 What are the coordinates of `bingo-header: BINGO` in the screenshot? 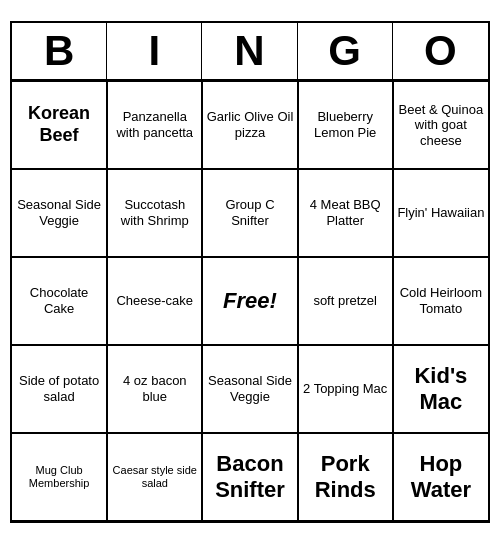 It's located at (250, 52).